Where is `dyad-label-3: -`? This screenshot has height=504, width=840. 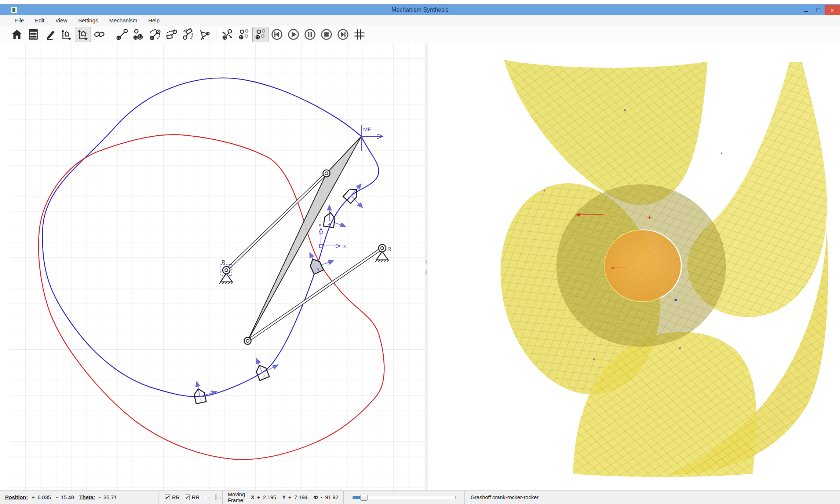 dyad-label-3: - is located at coordinates (209, 497).